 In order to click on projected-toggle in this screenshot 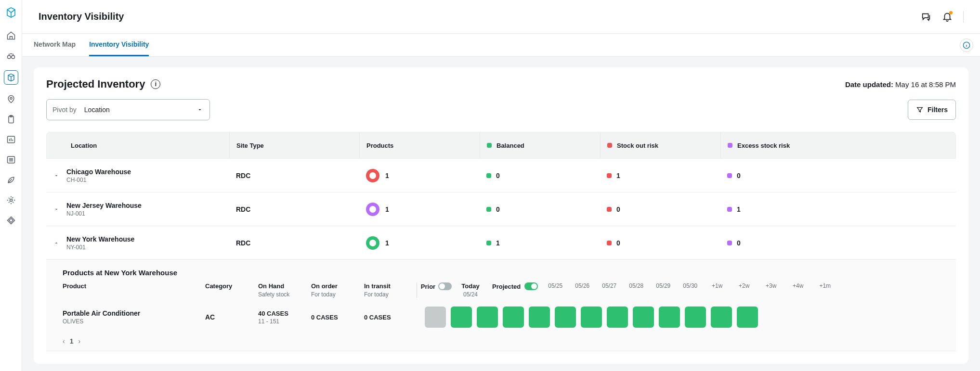, I will do `click(531, 286)`.